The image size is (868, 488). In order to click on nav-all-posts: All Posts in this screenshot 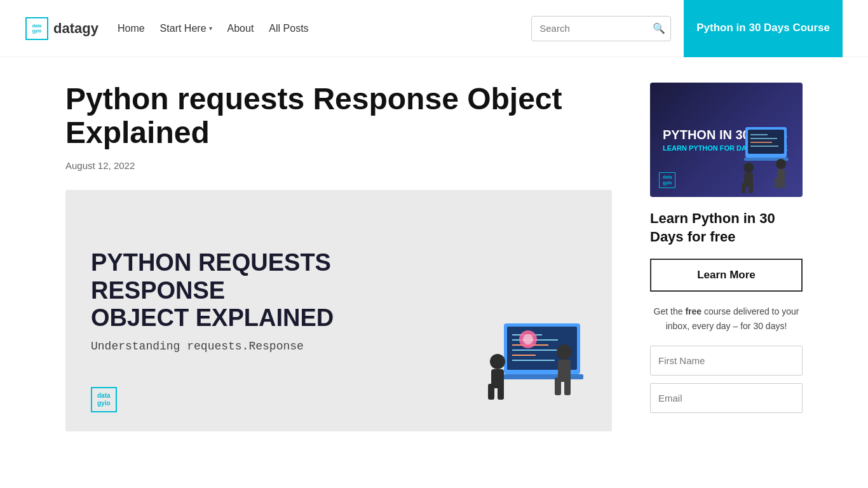, I will do `click(288, 29)`.